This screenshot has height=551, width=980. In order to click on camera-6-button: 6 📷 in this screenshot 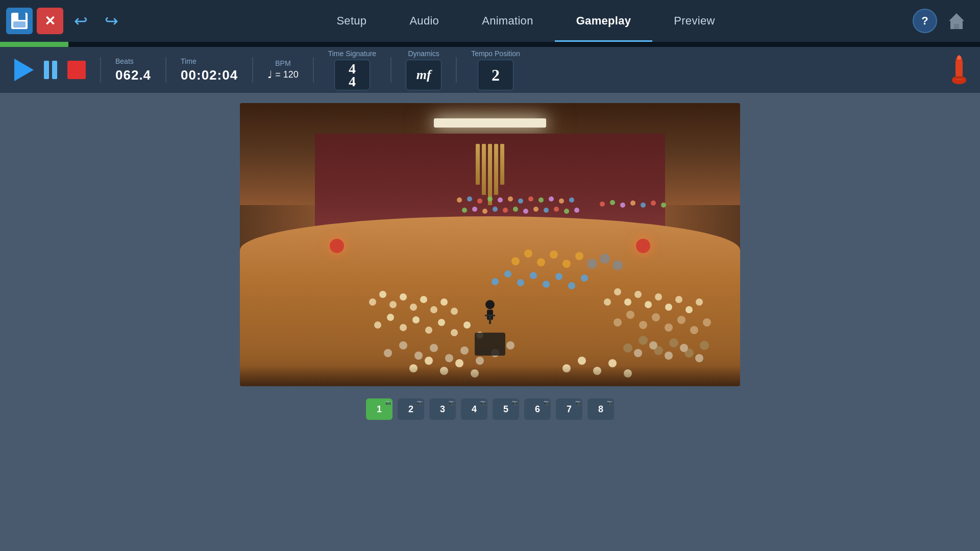, I will do `click(537, 409)`.